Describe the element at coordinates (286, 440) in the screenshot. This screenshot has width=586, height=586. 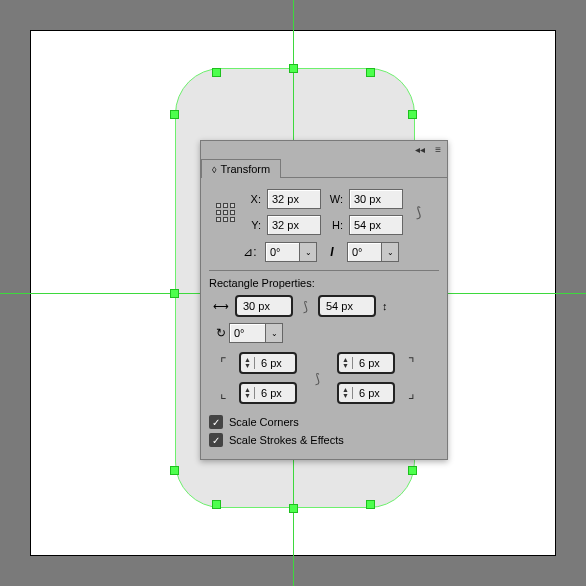
I see `scale-strokes-label: Scale Strokes & Effects` at that location.